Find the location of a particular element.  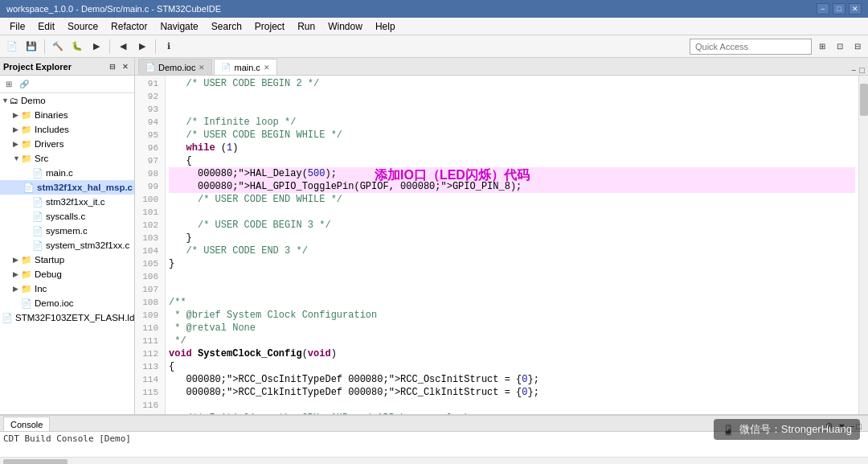

tree-item: 📄system_stm32f1xx.c is located at coordinates (68, 245).